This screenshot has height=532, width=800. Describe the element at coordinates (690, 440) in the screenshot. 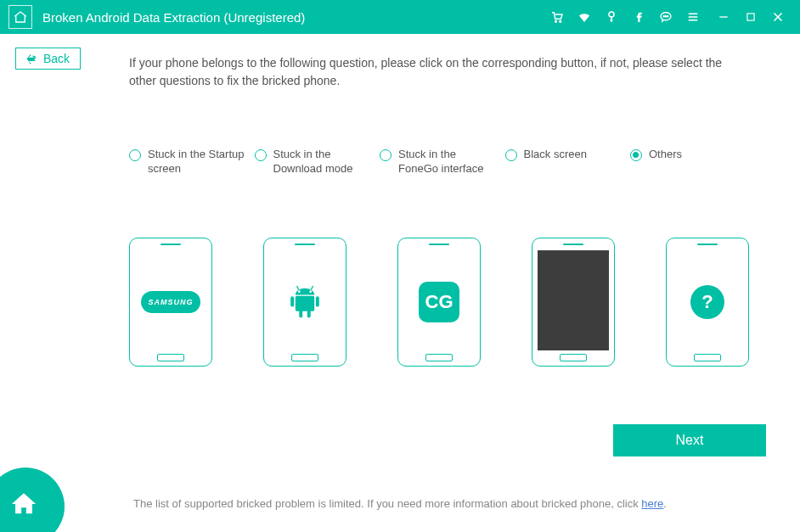

I see `next-button: Next` at that location.